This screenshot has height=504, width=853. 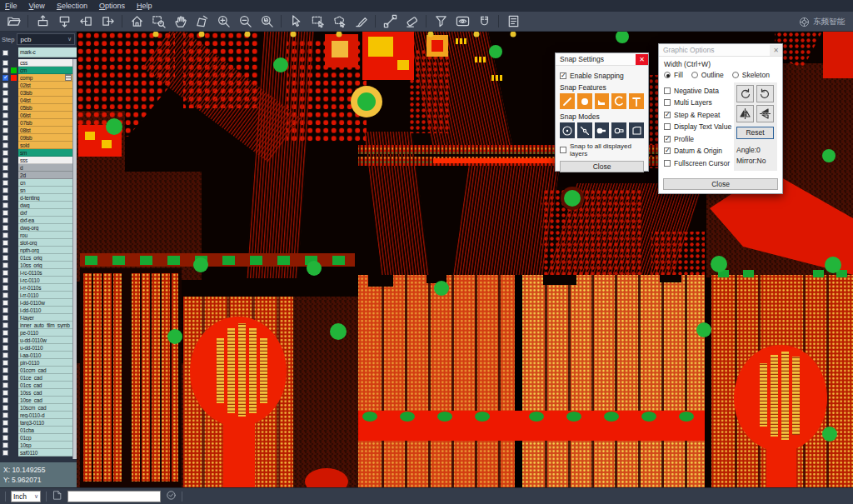 I want to click on select-rect-button, so click(x=317, y=22).